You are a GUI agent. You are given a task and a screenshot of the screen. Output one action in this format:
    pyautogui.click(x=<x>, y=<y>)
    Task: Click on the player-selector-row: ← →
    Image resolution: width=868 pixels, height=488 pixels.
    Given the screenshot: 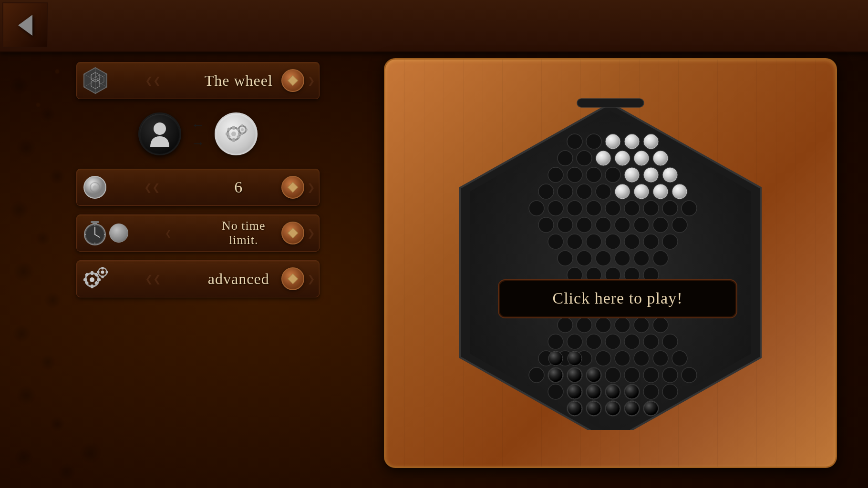 What is the action you would take?
    pyautogui.click(x=198, y=134)
    